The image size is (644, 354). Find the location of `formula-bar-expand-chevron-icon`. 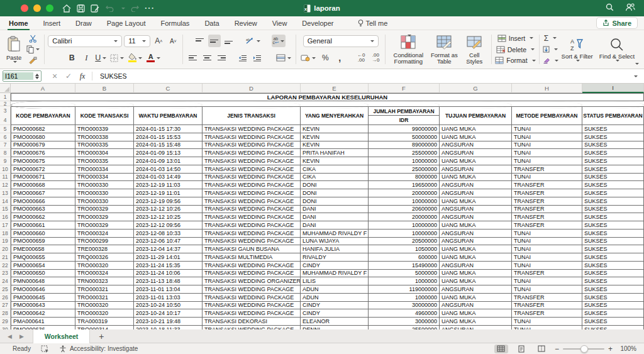

formula-bar-expand-chevron-icon is located at coordinates (636, 77).